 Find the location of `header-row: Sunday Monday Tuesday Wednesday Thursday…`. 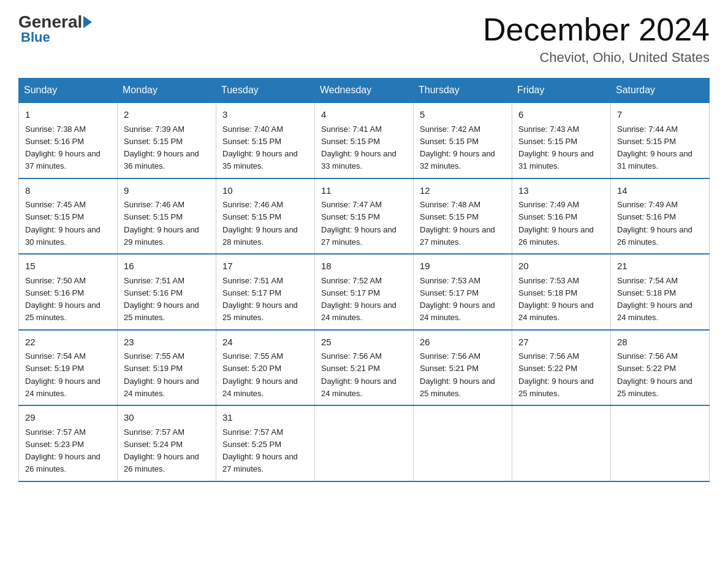

header-row: Sunday Monday Tuesday Wednesday Thursday… is located at coordinates (364, 91).